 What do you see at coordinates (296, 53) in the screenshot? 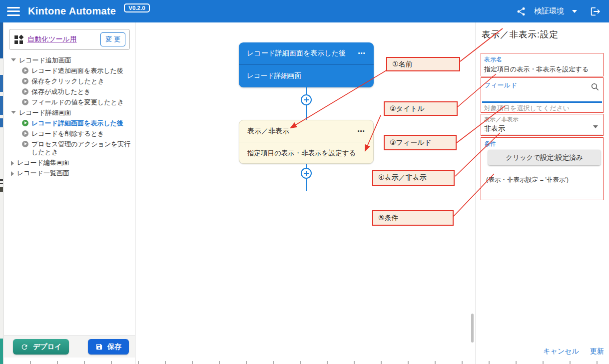
I see `node-title: レコード詳細画面を表示した後` at bounding box center [296, 53].